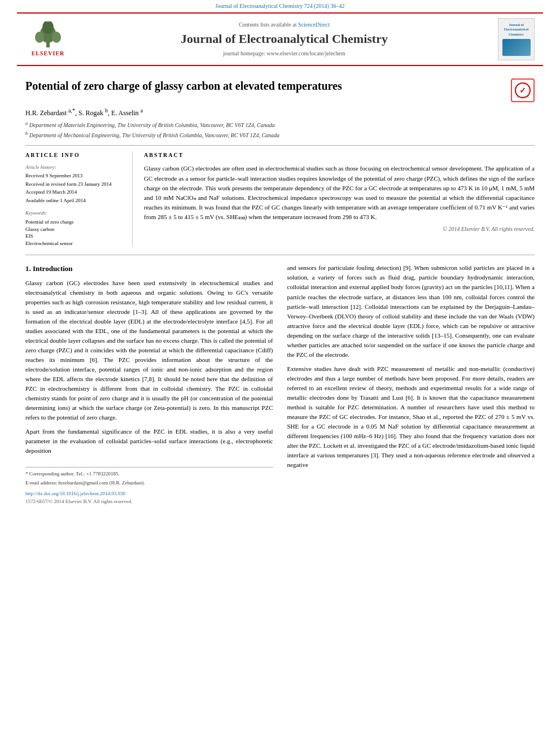 The image size is (560, 747). What do you see at coordinates (280, 6) in the screenshot?
I see `journal-ref-text: Journal of Electroanalytical Chemistry 7…` at bounding box center [280, 6].